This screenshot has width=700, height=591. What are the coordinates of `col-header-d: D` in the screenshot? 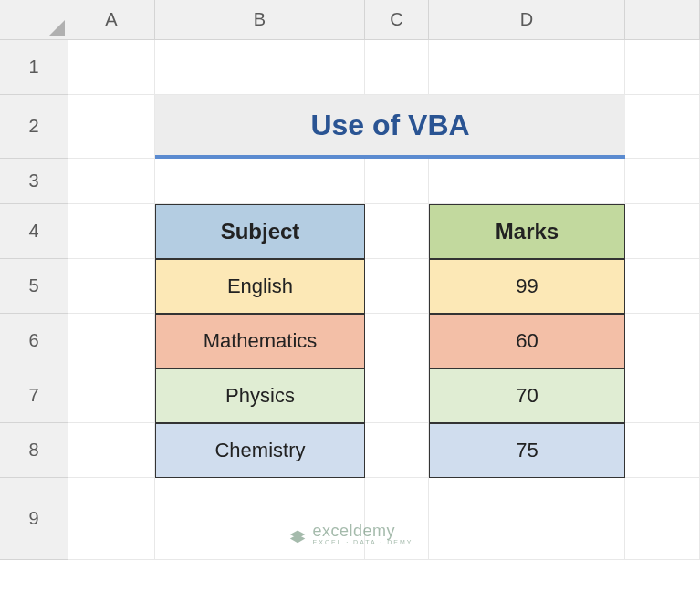 It's located at (528, 20).